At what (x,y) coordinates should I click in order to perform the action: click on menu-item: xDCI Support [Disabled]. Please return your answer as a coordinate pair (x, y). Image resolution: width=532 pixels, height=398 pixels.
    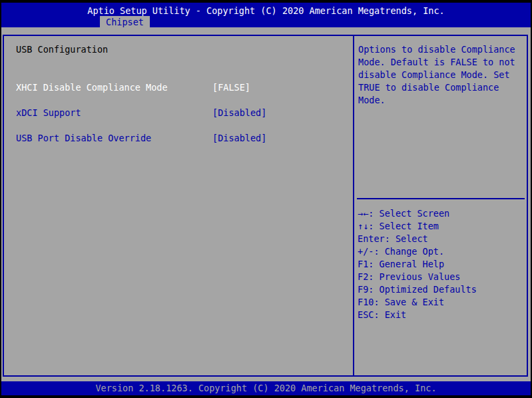
    Looking at the image, I should click on (178, 119).